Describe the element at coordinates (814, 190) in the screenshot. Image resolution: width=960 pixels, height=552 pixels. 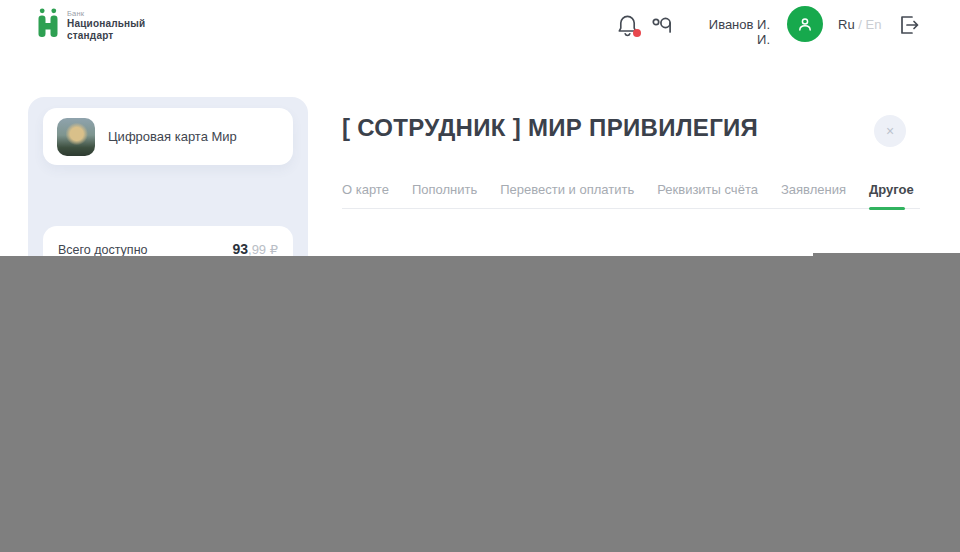
I see `tab-zayavleniya: Заявления` at that location.